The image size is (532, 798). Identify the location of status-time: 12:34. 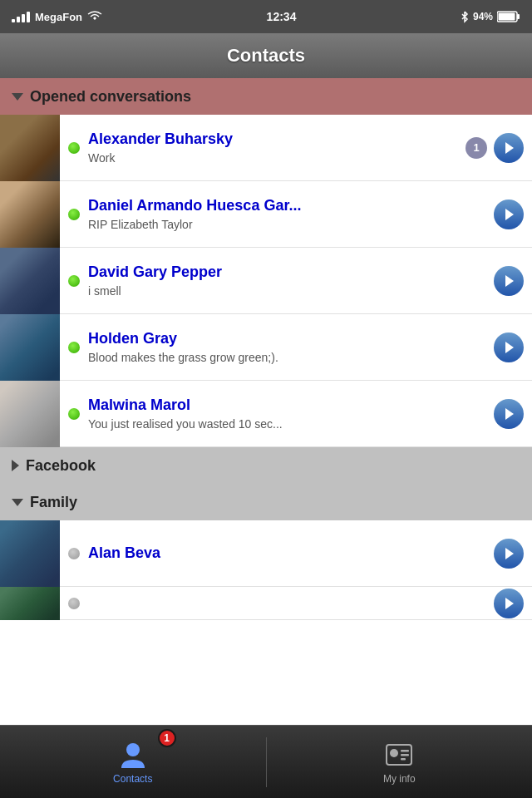
(282, 17).